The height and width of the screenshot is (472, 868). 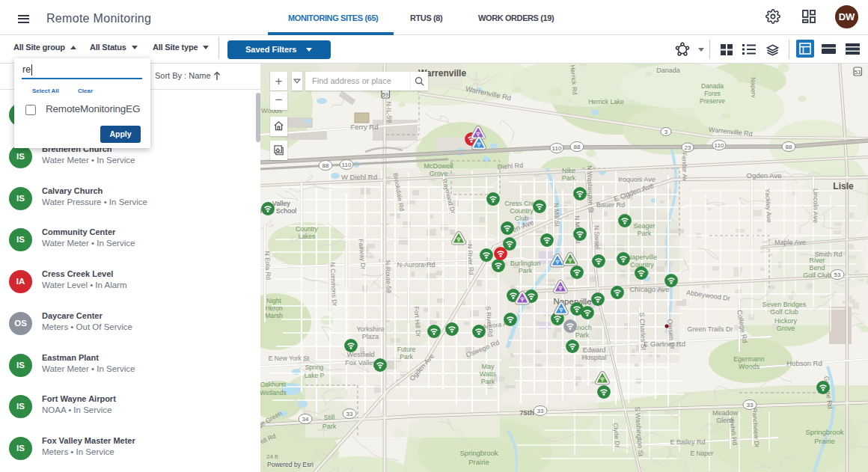 What do you see at coordinates (557, 215) in the screenshot?
I see `svg-text: N Mill St` at bounding box center [557, 215].